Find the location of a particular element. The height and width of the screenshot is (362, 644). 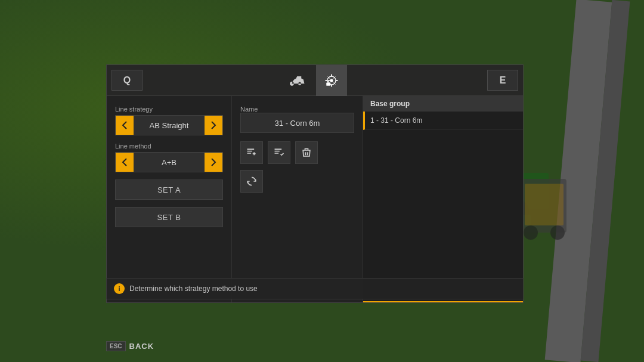

chevron-right-icon is located at coordinates (213, 125).